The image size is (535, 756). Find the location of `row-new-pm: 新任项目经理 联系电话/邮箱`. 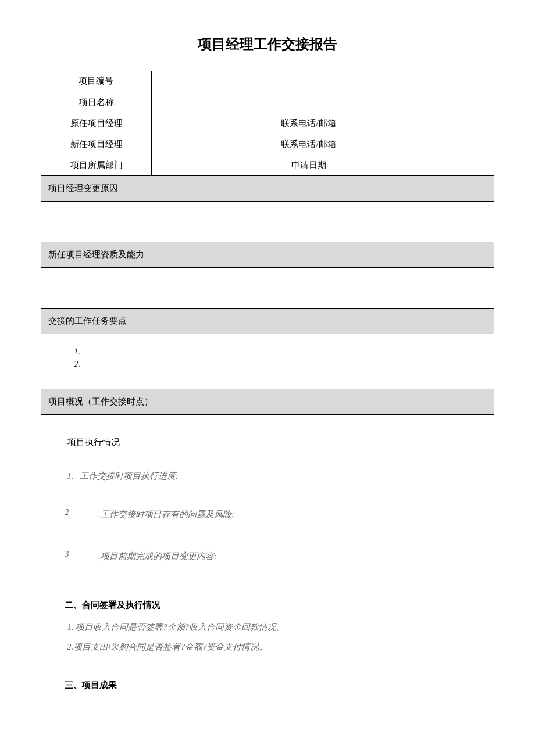

row-new-pm: 新任项目经理 联系电话/邮箱 is located at coordinates (268, 144).